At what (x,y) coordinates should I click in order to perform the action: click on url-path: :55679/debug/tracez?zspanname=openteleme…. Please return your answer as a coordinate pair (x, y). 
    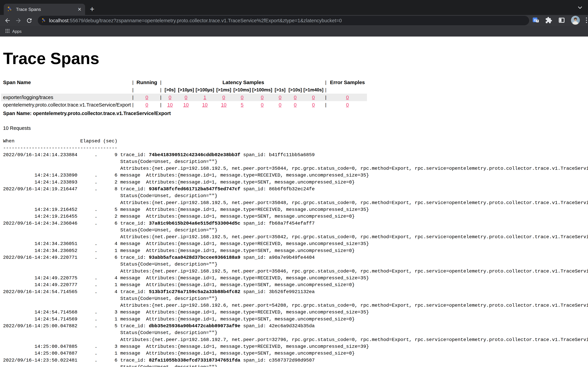
    Looking at the image, I should click on (205, 21).